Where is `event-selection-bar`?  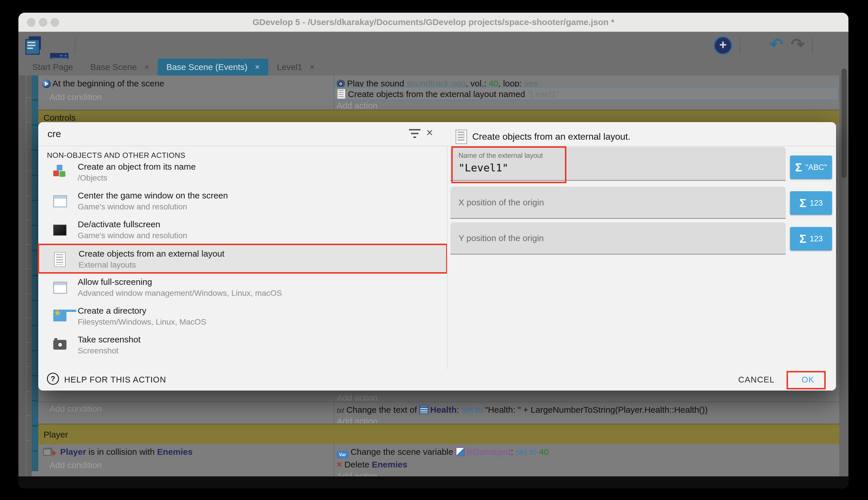 event-selection-bar is located at coordinates (35, 273).